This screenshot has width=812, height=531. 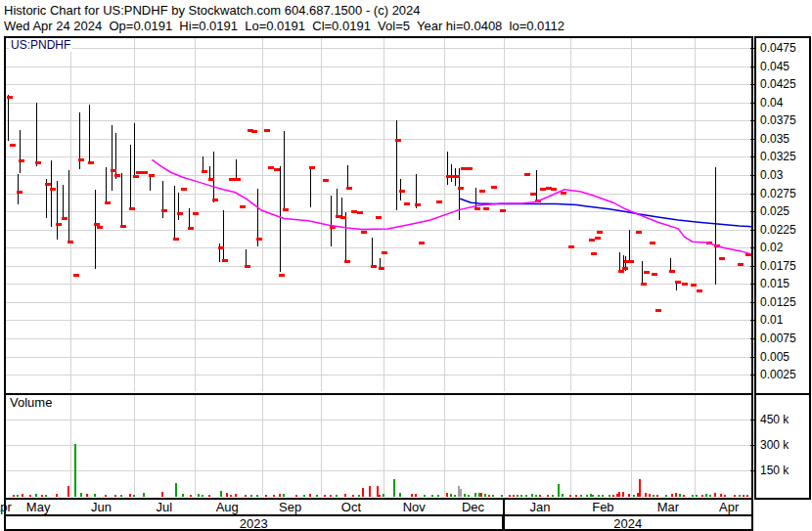 What do you see at coordinates (452, 207) in the screenshot?
I see `ma-fast-line` at bounding box center [452, 207].